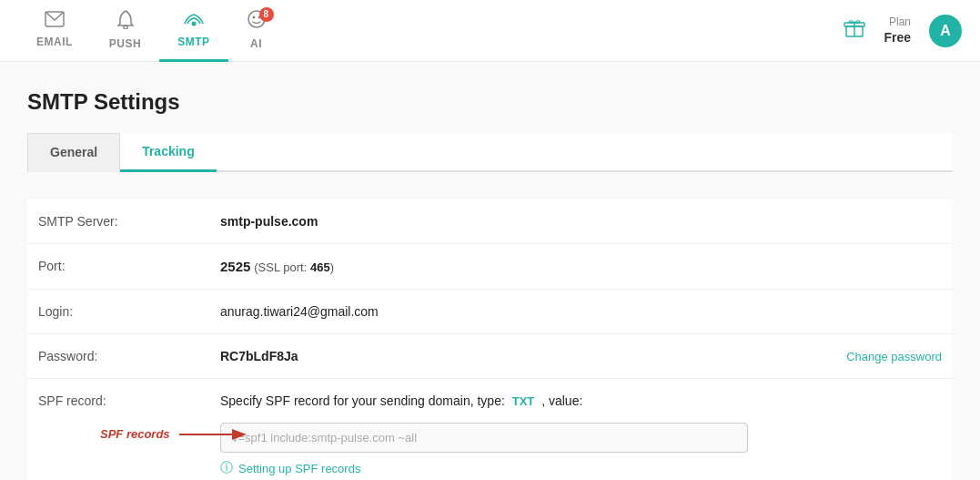  Describe the element at coordinates (299, 468) in the screenshot. I see `spf-setup-link: Setting up SPF records` at that location.